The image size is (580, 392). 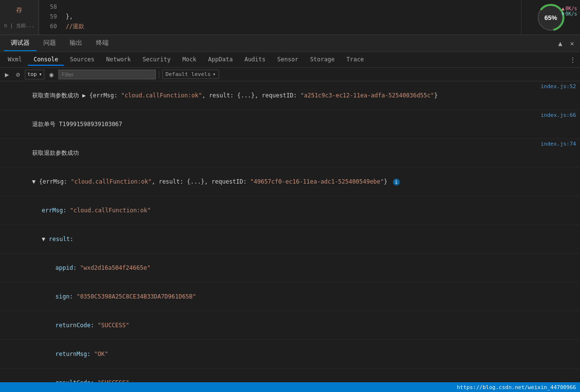 What do you see at coordinates (107, 75) in the screenshot?
I see `filter-input` at bounding box center [107, 75].